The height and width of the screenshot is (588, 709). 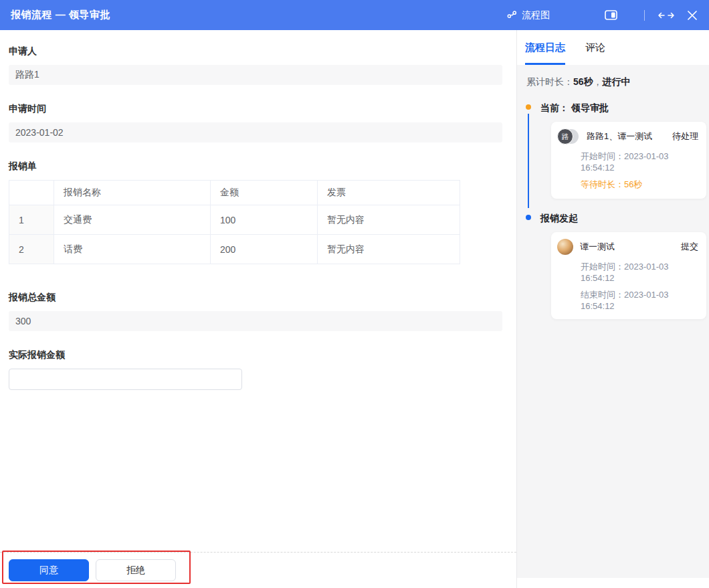 What do you see at coordinates (528, 107) in the screenshot?
I see `timeline-dot-current` at bounding box center [528, 107].